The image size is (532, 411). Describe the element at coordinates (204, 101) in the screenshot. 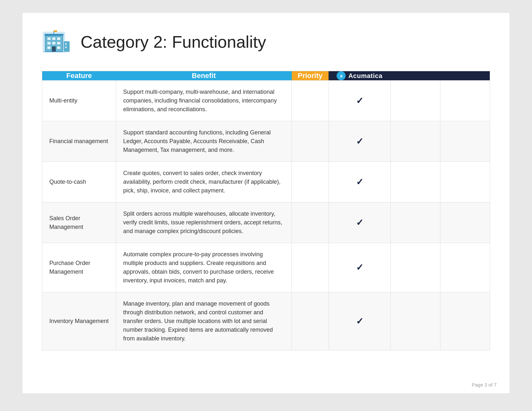

I see `benefit-cell: Support multi-company, multi-warehouse, …` at that location.